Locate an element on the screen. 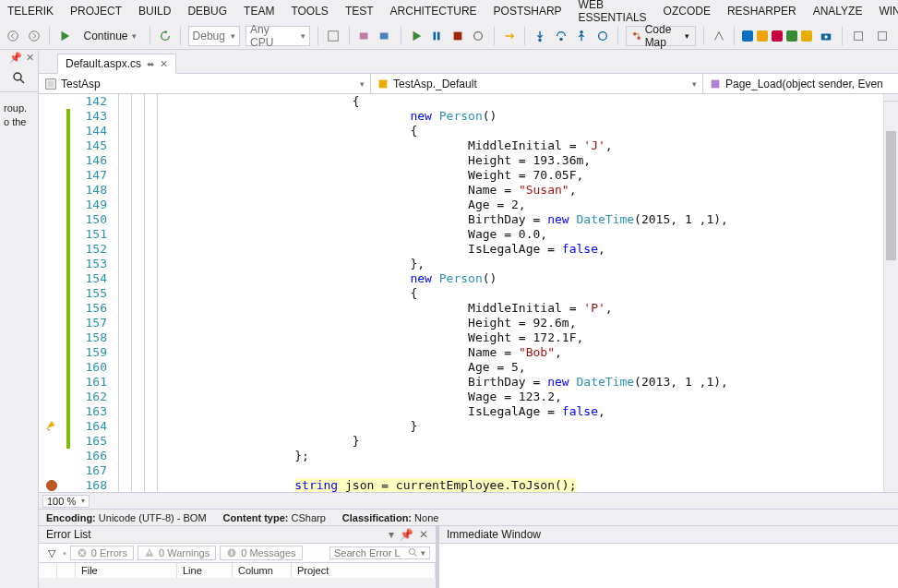 The height and width of the screenshot is (588, 898). platform-dropdown: Any CPU ▾ is located at coordinates (278, 36).